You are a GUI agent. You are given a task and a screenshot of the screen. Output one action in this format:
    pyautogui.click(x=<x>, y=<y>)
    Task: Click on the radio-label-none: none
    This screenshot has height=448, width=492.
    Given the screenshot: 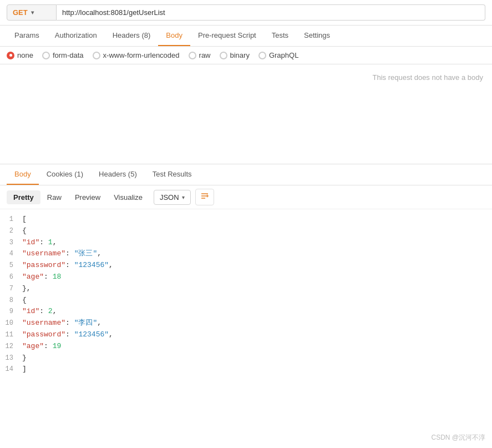 What is the action you would take?
    pyautogui.click(x=26, y=56)
    